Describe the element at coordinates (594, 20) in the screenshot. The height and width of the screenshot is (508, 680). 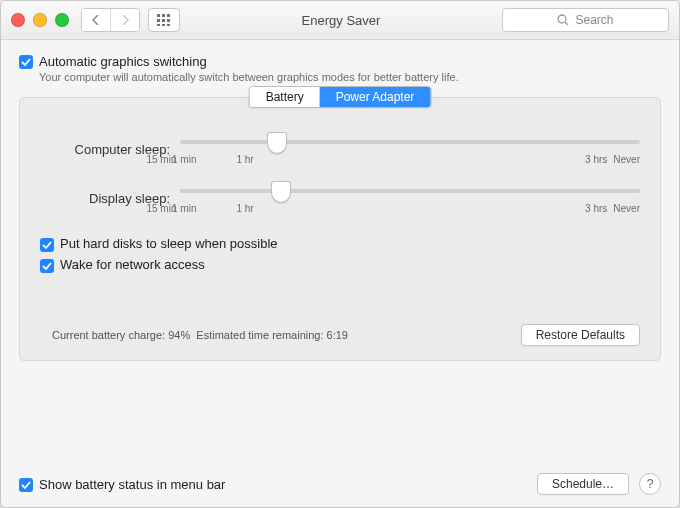
I see `search-placeholder: Search` at that location.